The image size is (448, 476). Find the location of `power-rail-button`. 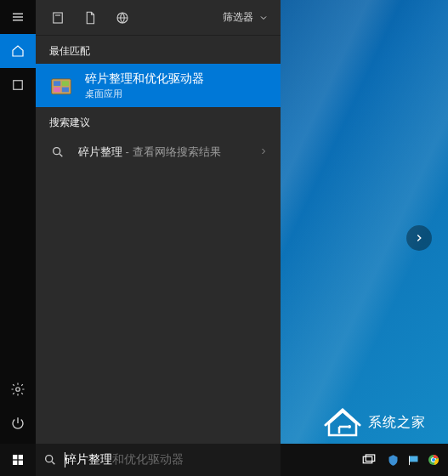

power-rail-button is located at coordinates (18, 423).